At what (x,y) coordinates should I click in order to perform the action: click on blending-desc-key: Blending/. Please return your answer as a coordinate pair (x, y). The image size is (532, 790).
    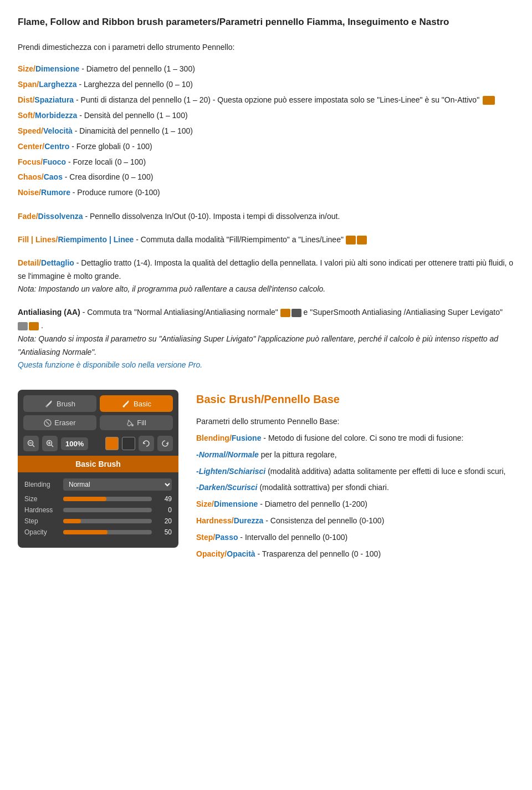
    Looking at the image, I should click on (214, 438).